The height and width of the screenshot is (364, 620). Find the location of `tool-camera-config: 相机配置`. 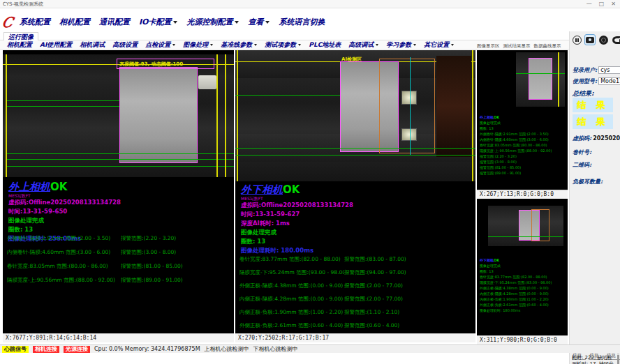

tool-camera-config: 相机配置 is located at coordinates (20, 45).